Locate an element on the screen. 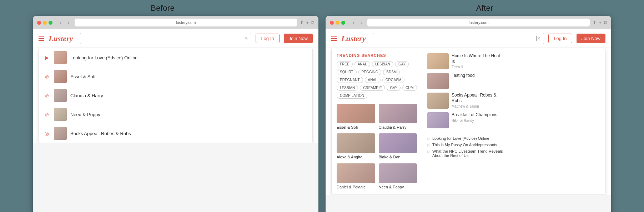 The height and width of the screenshot is (212, 644). share-icon: ⬆ is located at coordinates (302, 23).